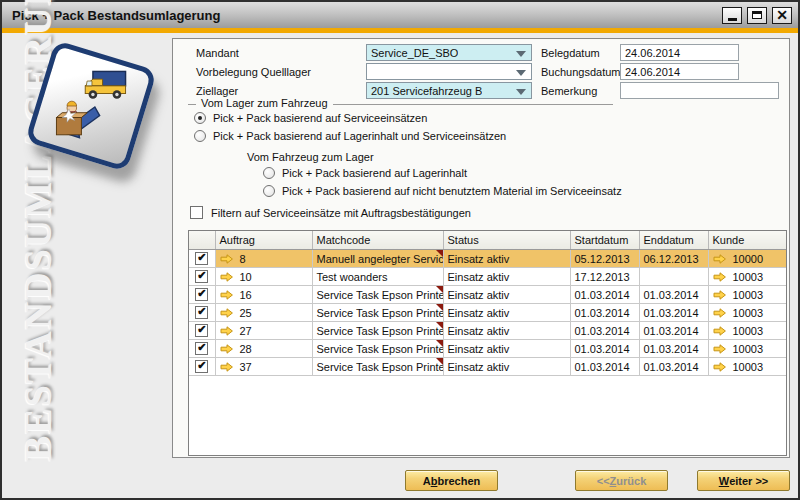 The image size is (800, 500). I want to click on column-header-startdatum: Startdatum, so click(604, 240).